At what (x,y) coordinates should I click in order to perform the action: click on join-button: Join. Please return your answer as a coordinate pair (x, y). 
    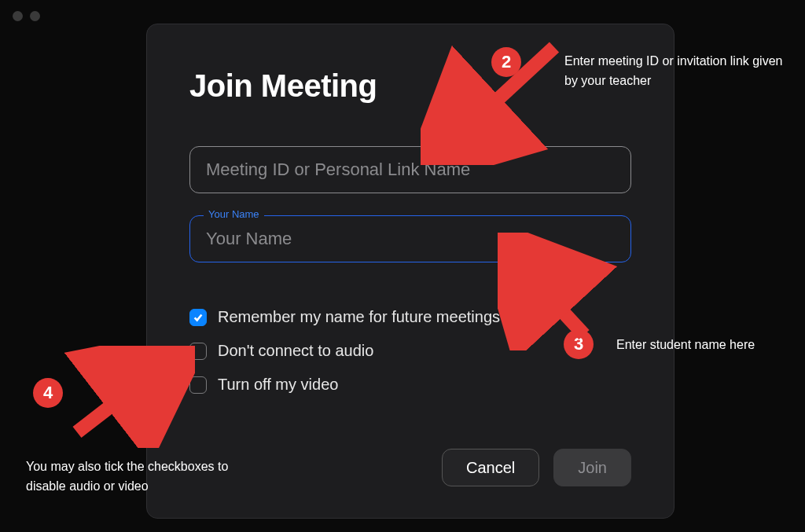
    Looking at the image, I should click on (593, 468).